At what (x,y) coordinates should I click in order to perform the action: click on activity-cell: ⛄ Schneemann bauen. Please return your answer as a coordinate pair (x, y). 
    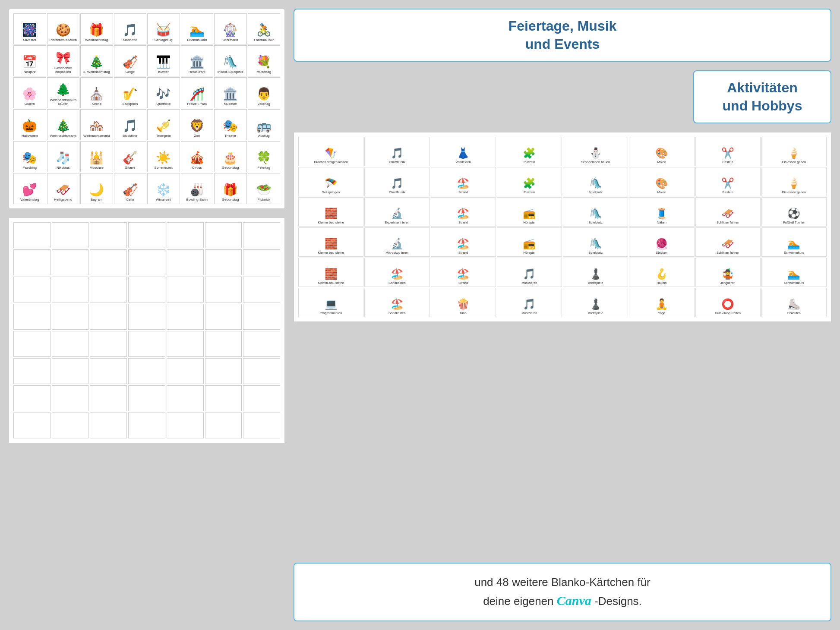
    Looking at the image, I should click on (596, 151).